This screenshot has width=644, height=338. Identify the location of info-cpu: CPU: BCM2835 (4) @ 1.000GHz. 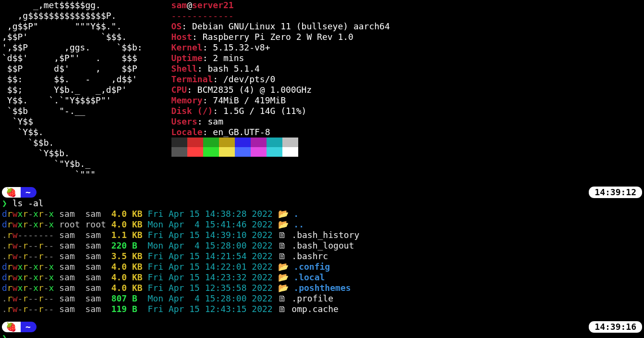
(280, 90).